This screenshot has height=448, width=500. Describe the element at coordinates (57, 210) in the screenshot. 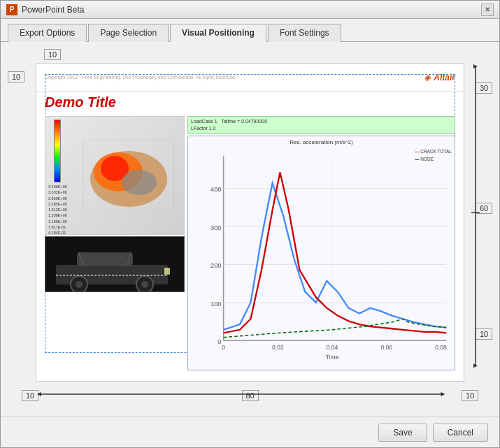

I see `colorbar-labels: 3.406E+00 3.032E+00 2.659E+00 2.285E+00 …` at that location.